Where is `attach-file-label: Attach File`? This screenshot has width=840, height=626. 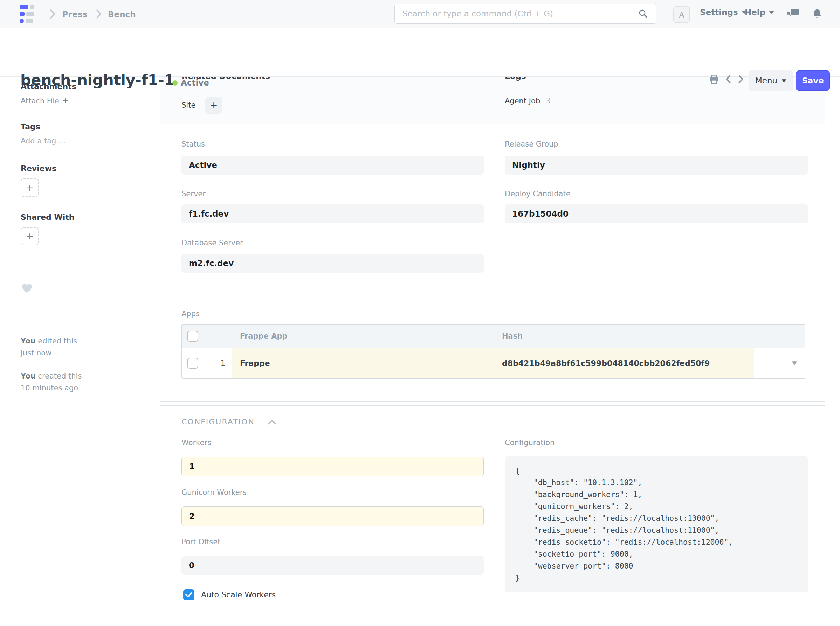 attach-file-label: Attach File is located at coordinates (40, 101).